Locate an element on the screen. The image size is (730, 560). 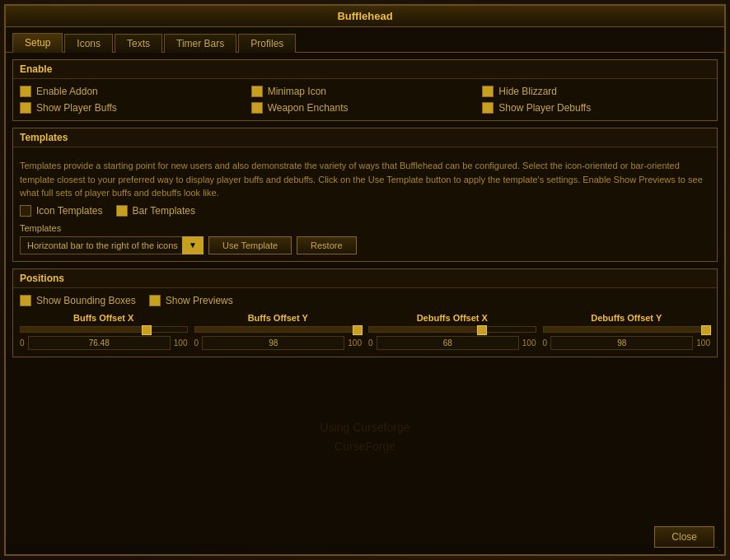
buffs-offset-x-input is located at coordinates (99, 343).